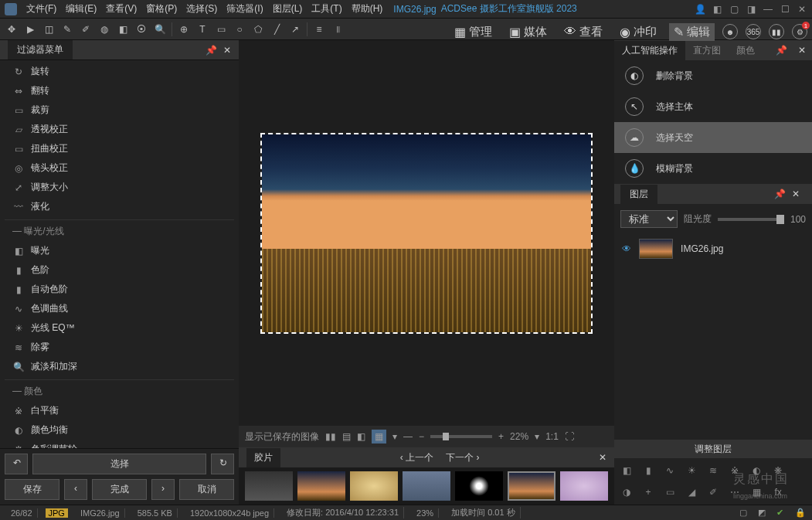 This screenshot has width=812, height=520. Describe the element at coordinates (782, 513) in the screenshot. I see `status-icon-3: ✔` at that location.